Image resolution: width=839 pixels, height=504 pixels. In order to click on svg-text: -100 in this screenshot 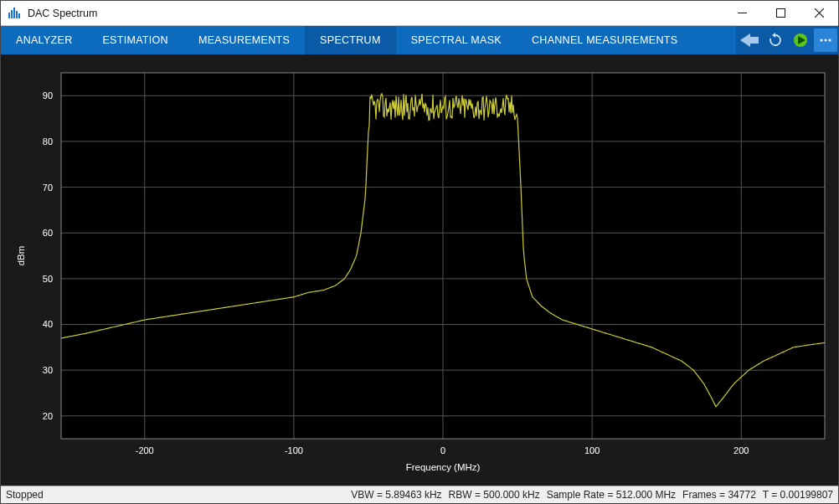, I will do `click(294, 450)`.